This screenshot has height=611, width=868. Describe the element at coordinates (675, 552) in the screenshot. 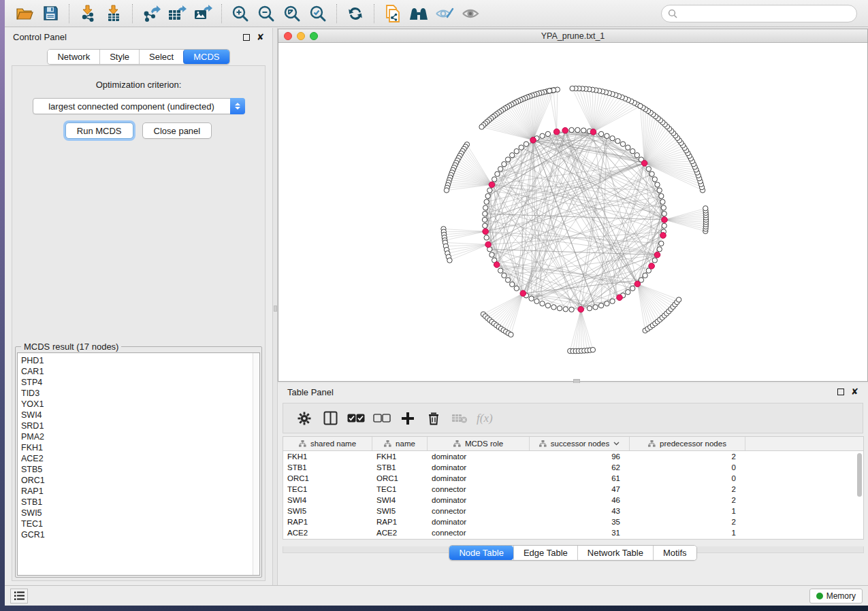

I see `table-tab-motifs: Motifs` at that location.